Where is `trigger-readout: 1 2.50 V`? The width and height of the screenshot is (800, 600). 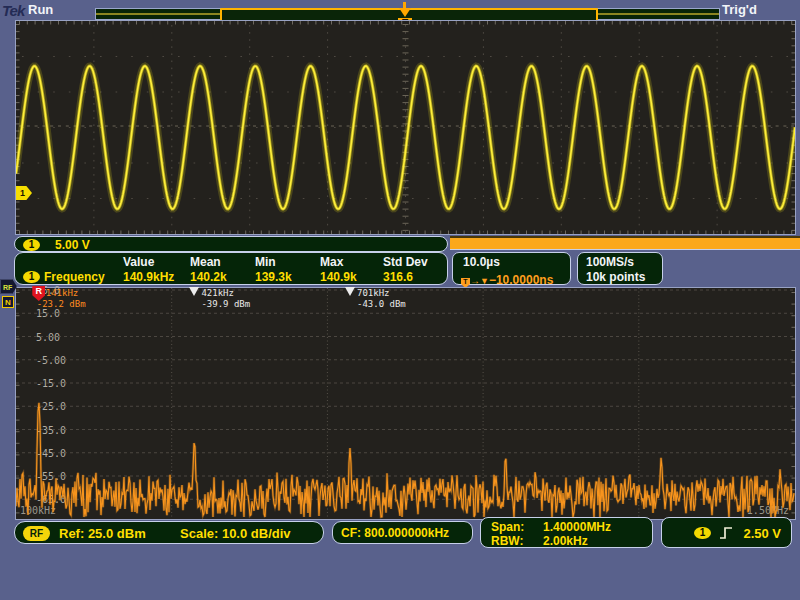
trigger-readout: 1 2.50 V is located at coordinates (726, 532).